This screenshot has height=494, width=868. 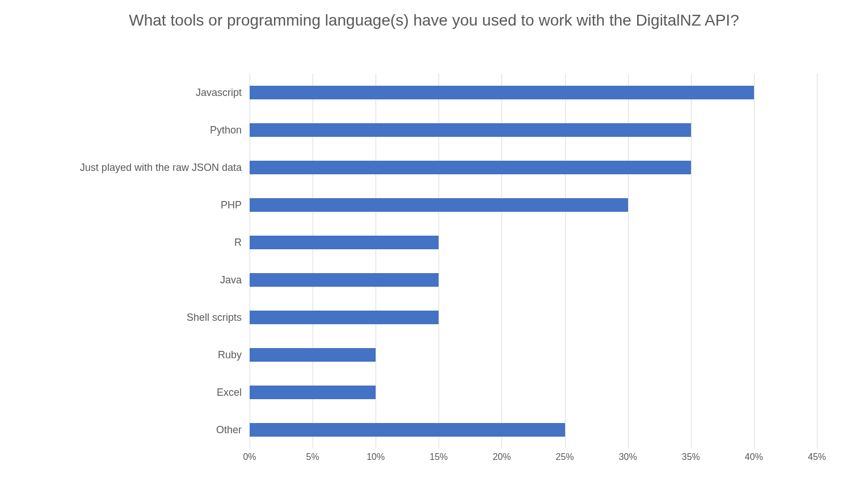 What do you see at coordinates (233, 430) in the screenshot?
I see `category-label: Other` at bounding box center [233, 430].